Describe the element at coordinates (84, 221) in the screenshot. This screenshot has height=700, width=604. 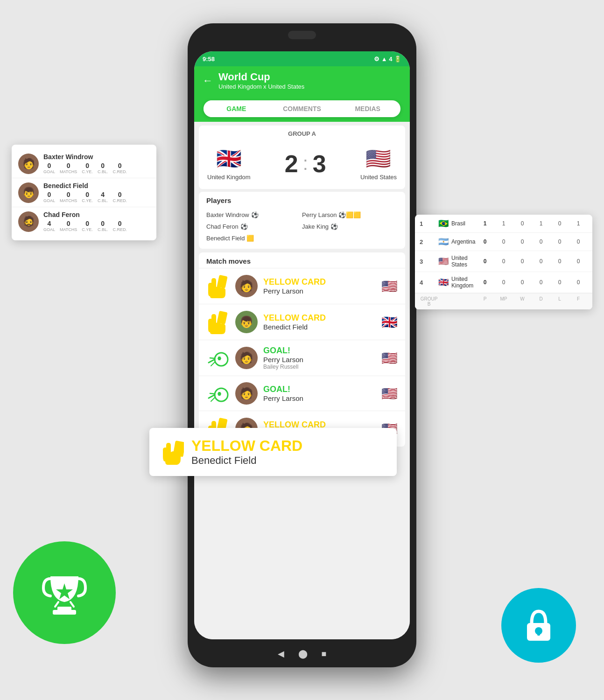
I see `player-row-chad: 🧔 Chad Feron 4GOAL 0MATCHS 0C.YE. 0C.BL.…` at that location.